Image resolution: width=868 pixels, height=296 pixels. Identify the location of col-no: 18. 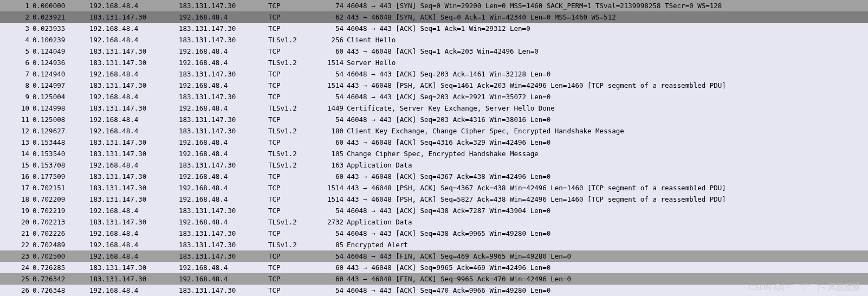
(16, 200).